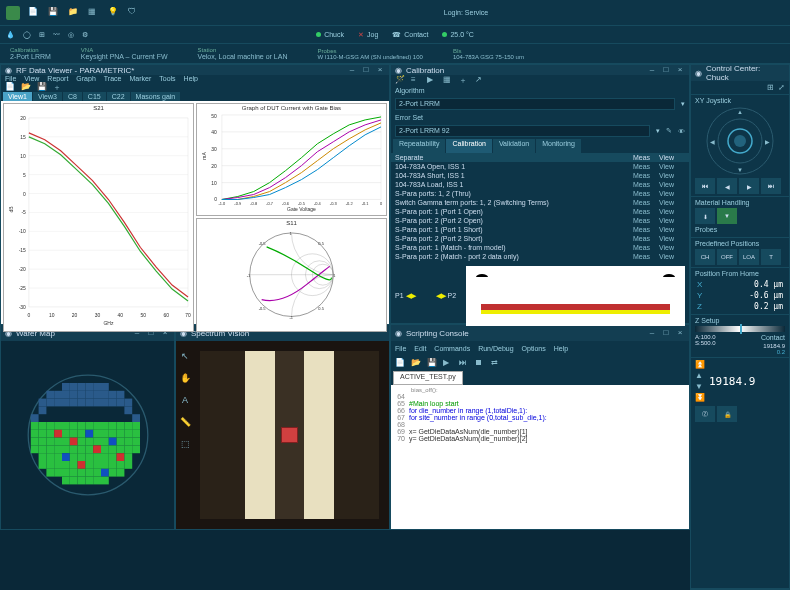  Describe the element at coordinates (496, 363) in the screenshot. I see `toggle-icon: ⇄` at that location.